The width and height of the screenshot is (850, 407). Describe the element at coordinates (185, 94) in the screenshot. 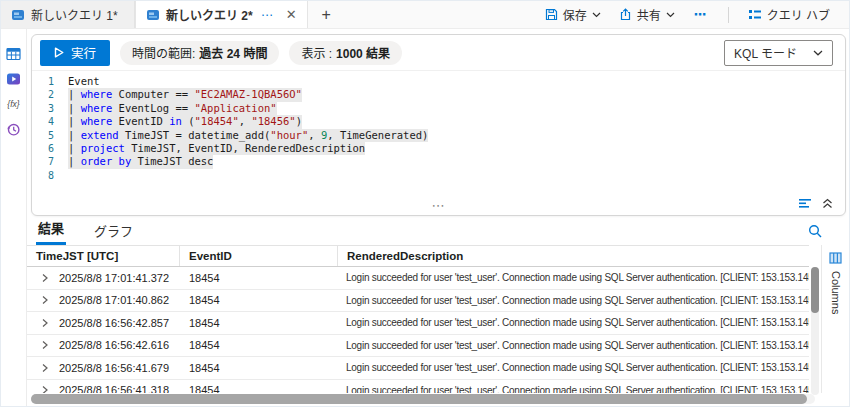

I see `code-text: | where Computer == "EC2AMAZ-1QBA56O"` at that location.